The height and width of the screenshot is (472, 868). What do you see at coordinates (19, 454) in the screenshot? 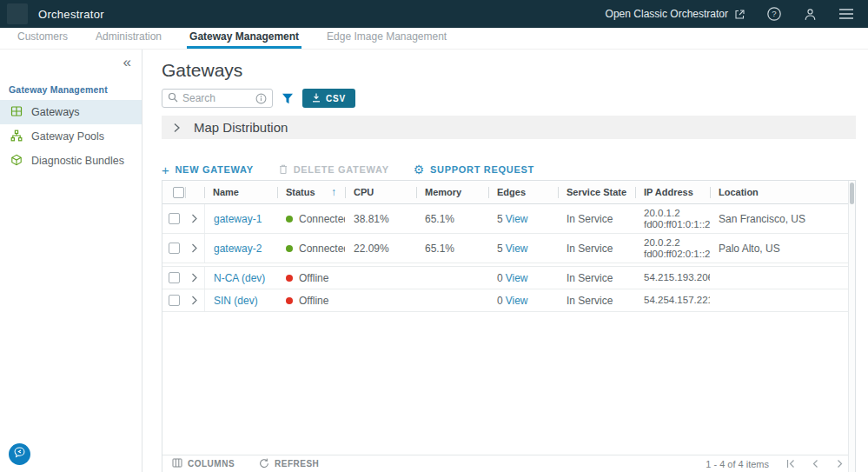
I see `feedback-button` at bounding box center [19, 454].